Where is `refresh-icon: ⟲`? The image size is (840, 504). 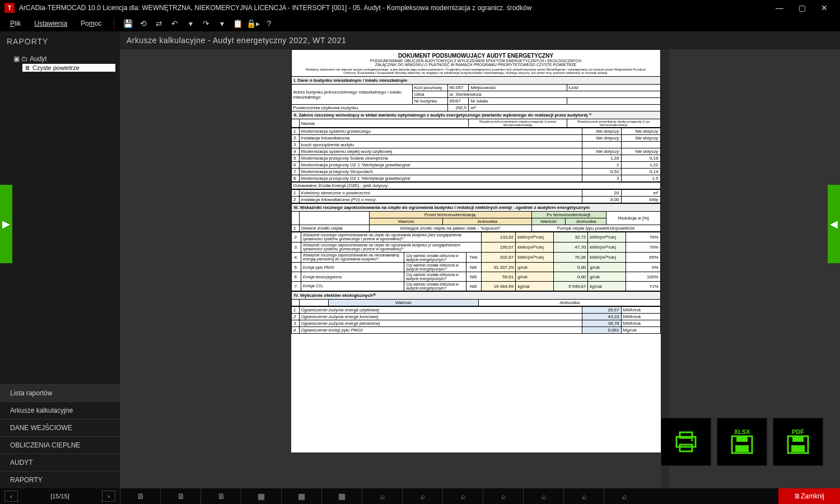 refresh-icon: ⟲ is located at coordinates (143, 24).